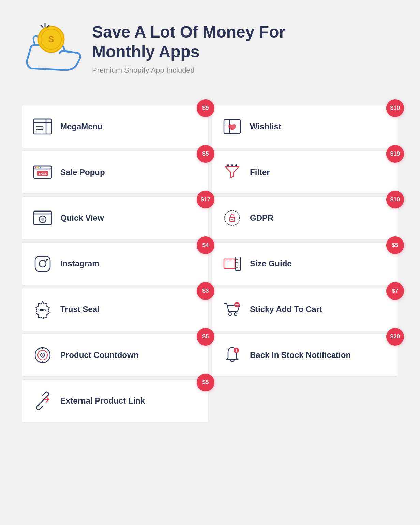 This screenshot has width=420, height=525. What do you see at coordinates (43, 172) in the screenshot?
I see `sale-popup-icon: SALE` at bounding box center [43, 172].